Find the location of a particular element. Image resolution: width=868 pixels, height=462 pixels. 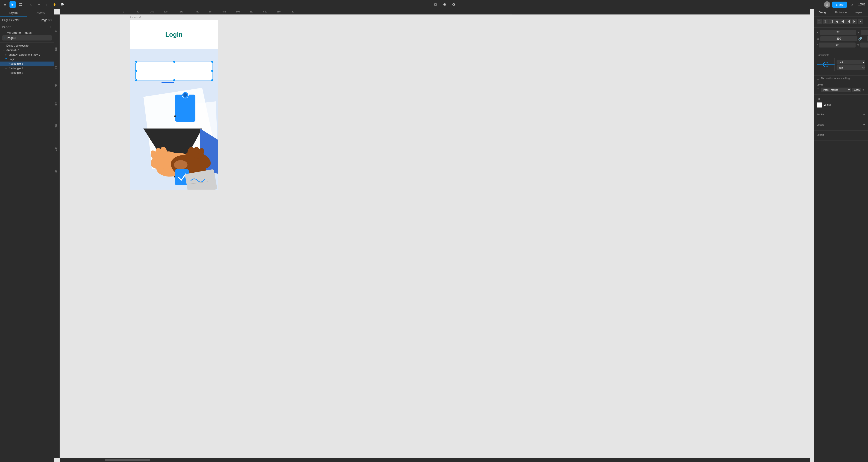

layer-item-rectangle2: — Rectangle 2 🔒 👁 is located at coordinates (27, 73).